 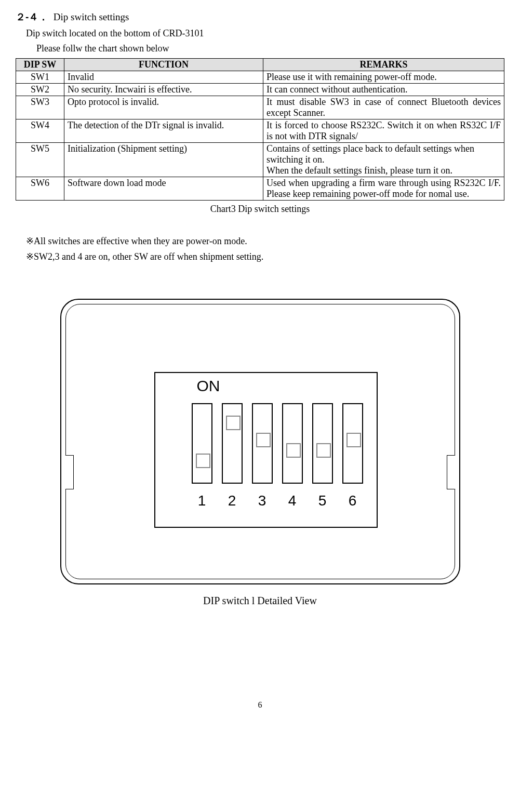 I want to click on table-row: SW5Initialization (Shipment setting)Cont…, so click(x=260, y=160).